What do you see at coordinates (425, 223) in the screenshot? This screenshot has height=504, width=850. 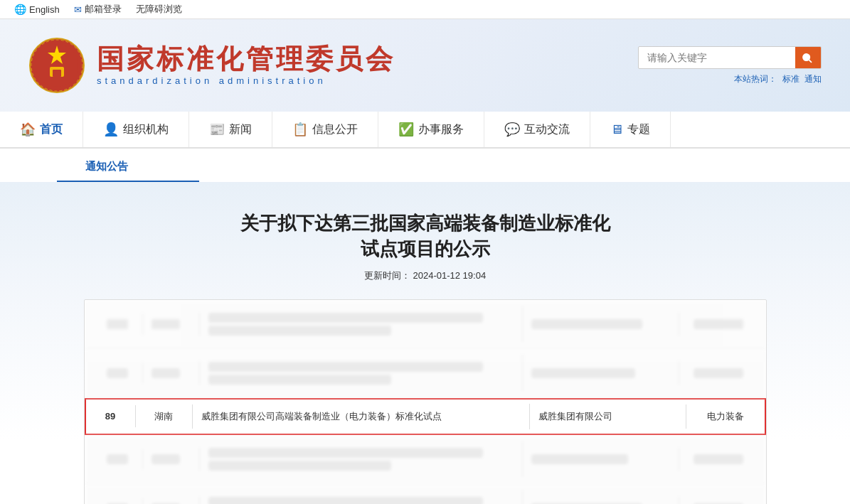 I see `article-title-line1: 关于拟下达第三批国家高端装备制造业标准化` at bounding box center [425, 223].